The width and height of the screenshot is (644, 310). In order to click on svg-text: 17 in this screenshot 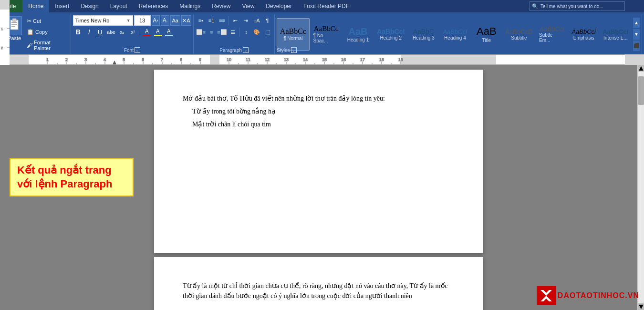, I will do `click(363, 60)`.